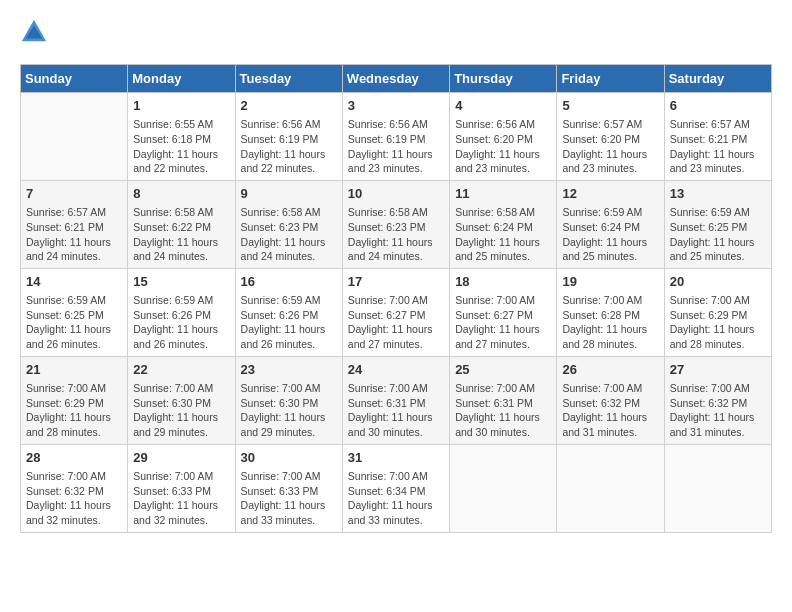  I want to click on calendar-cell: 7Sunrise: 6:57 AM Sunset: 6:21 PM Daylig…, so click(74, 224).